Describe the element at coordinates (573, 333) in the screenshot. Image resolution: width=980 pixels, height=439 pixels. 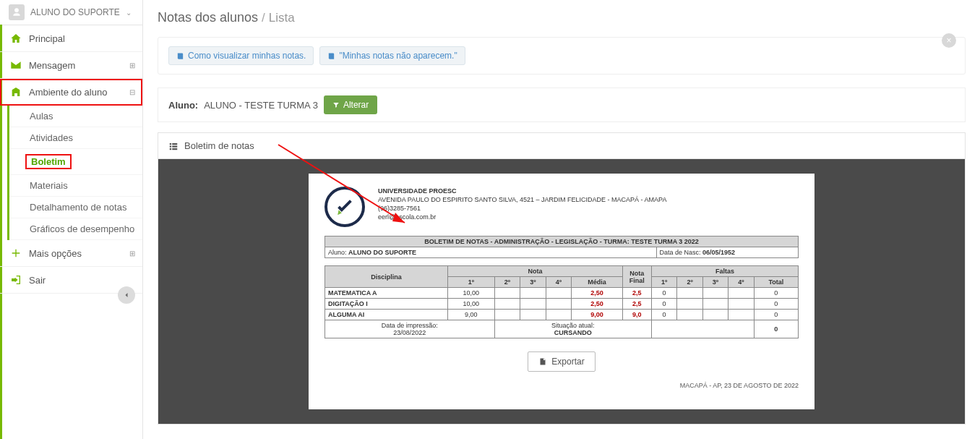
I see `status-value: CURSANDO` at that location.